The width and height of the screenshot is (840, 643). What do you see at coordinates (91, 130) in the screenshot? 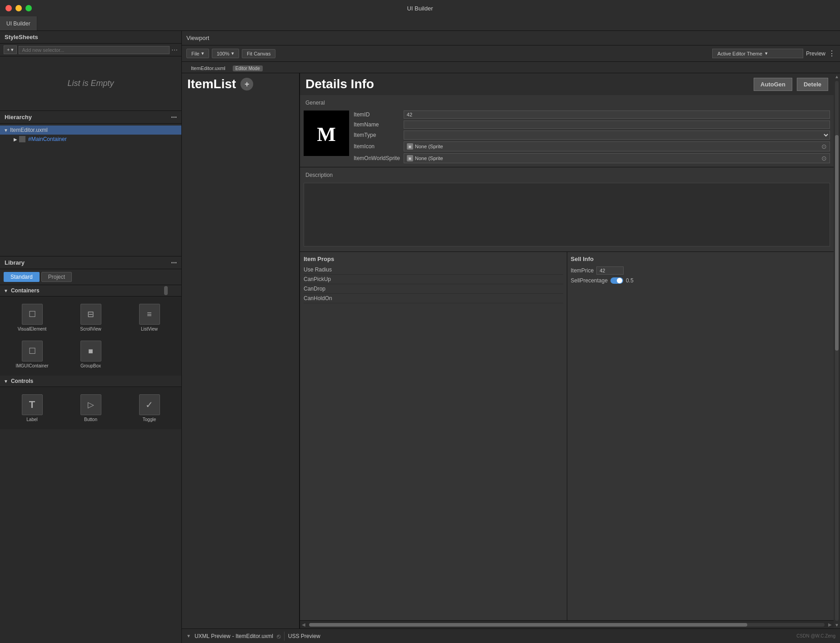
I see `hierarchy-root-item: ▼ ItemEditor.uxml` at bounding box center [91, 130].